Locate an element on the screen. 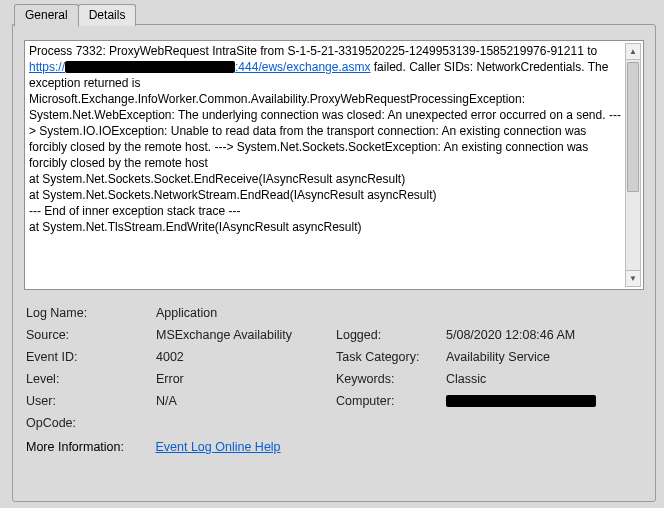 The image size is (664, 508). description-scrollbar: ▲ ▼ is located at coordinates (633, 165).